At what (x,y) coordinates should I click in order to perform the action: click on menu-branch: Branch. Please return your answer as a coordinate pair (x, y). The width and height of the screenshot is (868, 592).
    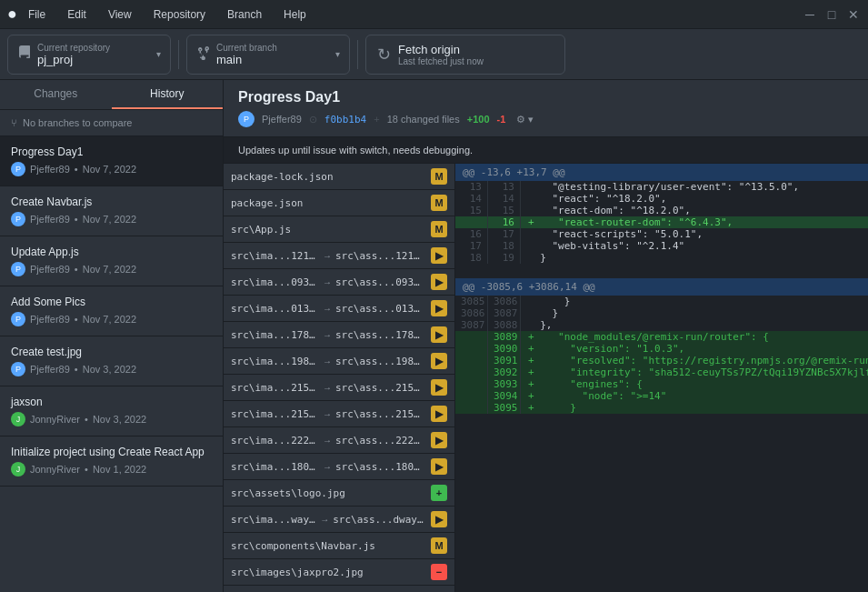
    Looking at the image, I should click on (244, 15).